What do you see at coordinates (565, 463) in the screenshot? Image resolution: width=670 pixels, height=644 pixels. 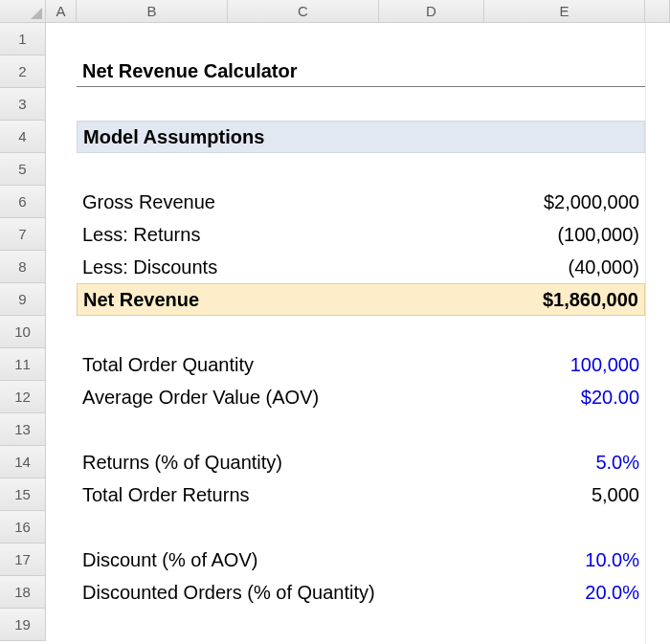 I see `cell-value: 5.0%` at bounding box center [565, 463].